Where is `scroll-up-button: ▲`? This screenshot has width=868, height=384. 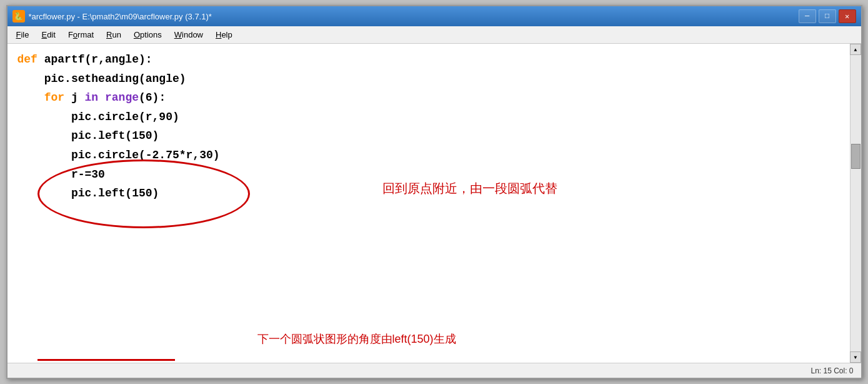
scroll-up-button: ▲ is located at coordinates (856, 49).